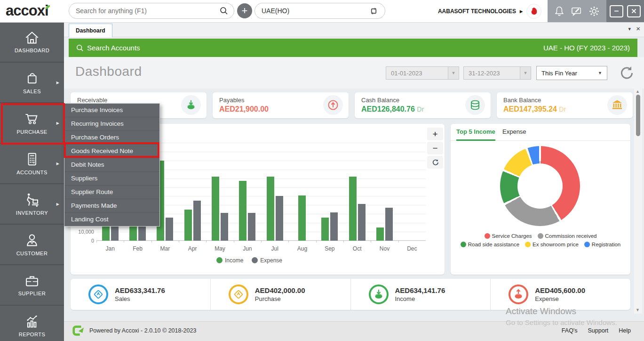 The width and height of the screenshot is (644, 341). I want to click on settings-gear-icon, so click(594, 11).